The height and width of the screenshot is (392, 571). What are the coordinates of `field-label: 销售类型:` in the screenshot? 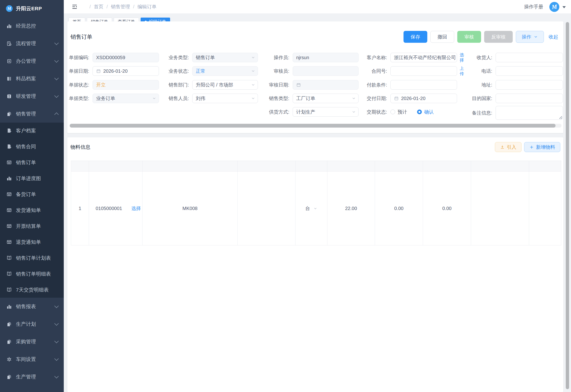 It's located at (271, 98).